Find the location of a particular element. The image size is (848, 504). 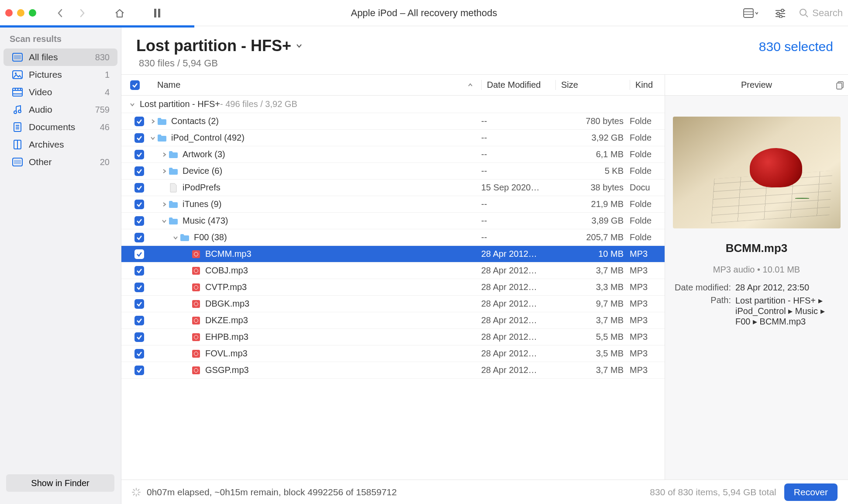

file-row: FOVL.mp328 Apr 2012…3,5 MBMP3 is located at coordinates (393, 354).